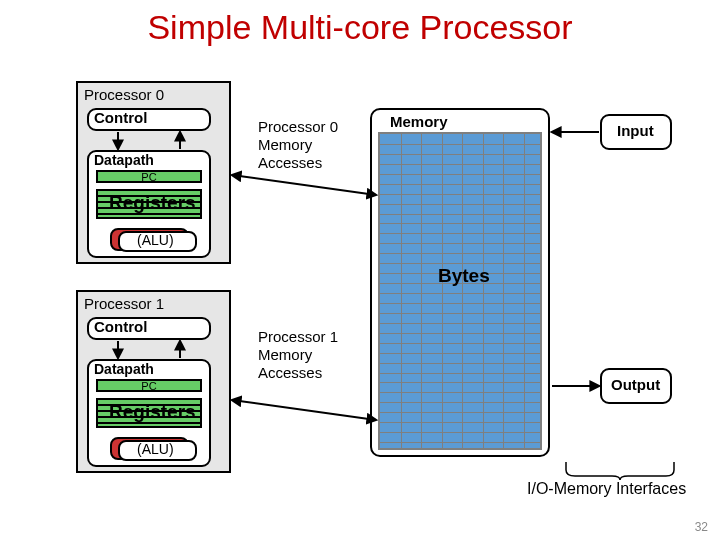 Image resolution: width=720 pixels, height=540 pixels. Describe the element at coordinates (636, 384) in the screenshot. I see `output-label: Output` at that location.